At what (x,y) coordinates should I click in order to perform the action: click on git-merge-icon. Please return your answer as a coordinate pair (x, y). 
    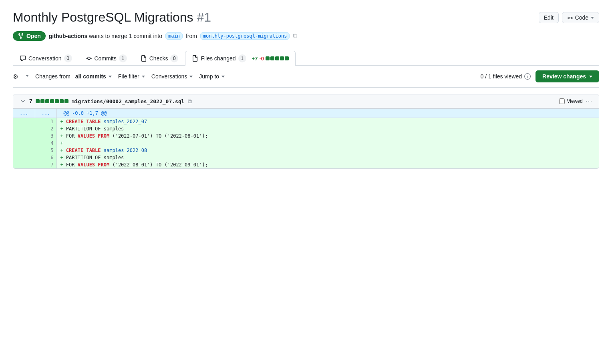
    Looking at the image, I should click on (21, 36).